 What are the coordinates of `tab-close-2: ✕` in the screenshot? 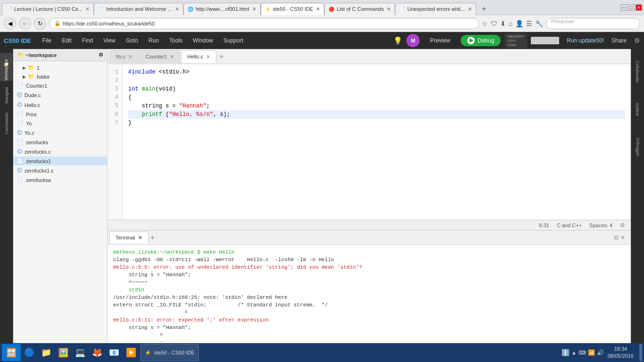 It's located at (177, 9).